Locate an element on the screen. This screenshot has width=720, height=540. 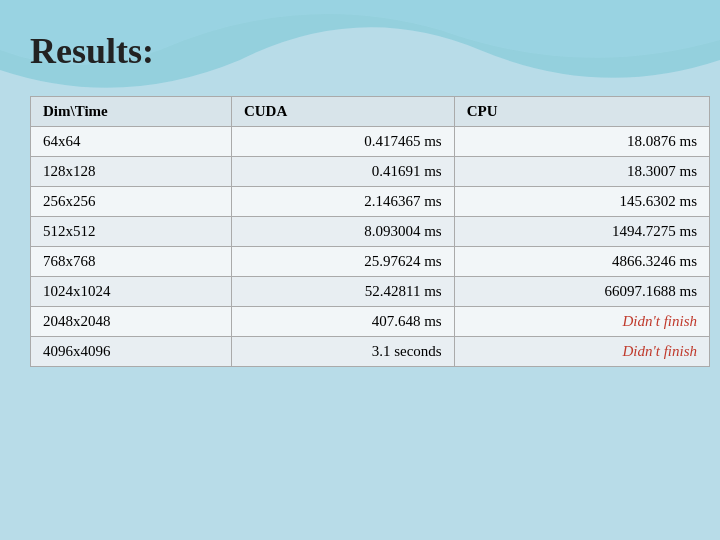
cell-cuda: 52.42811 ms is located at coordinates (342, 292).